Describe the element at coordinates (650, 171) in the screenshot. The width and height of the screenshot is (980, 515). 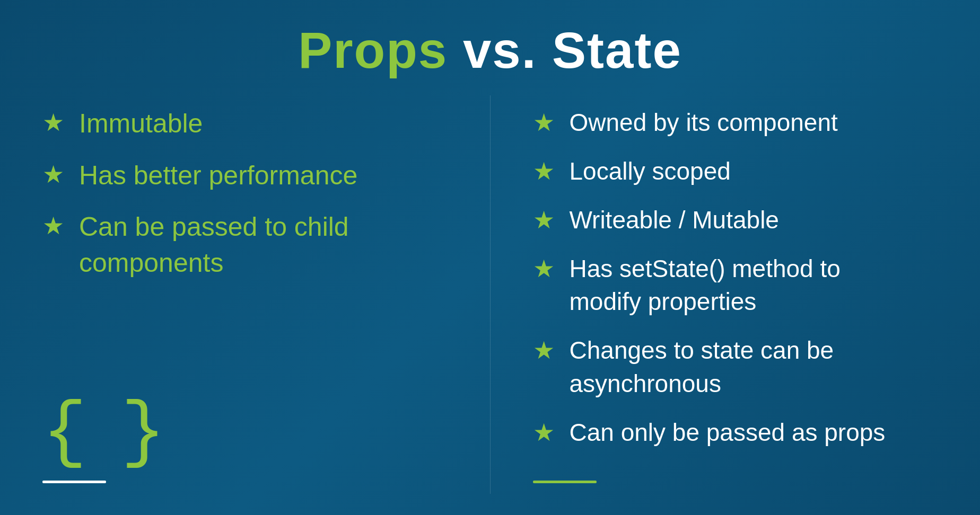
I see `bullet-text: Locally scoped` at that location.